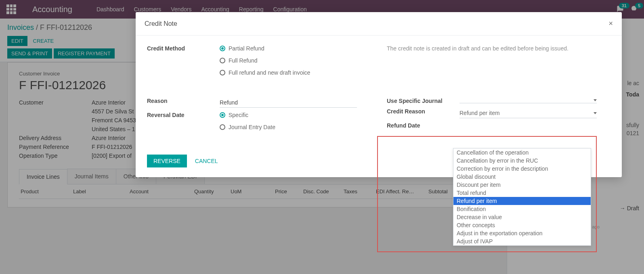 Image resolution: width=644 pixels, height=274 pixels. What do you see at coordinates (248, 127) in the screenshot?
I see `radio-journal-date: Journal Entry Date` at bounding box center [248, 127].